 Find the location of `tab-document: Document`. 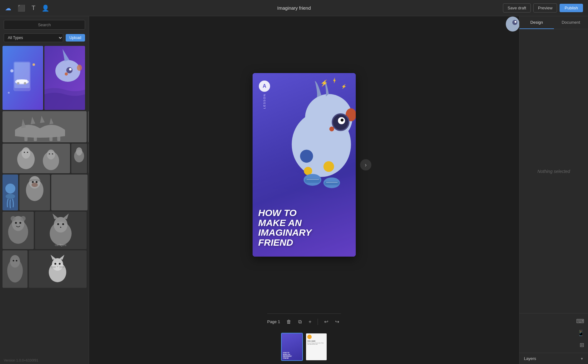

tab-document: Document is located at coordinates (571, 22).